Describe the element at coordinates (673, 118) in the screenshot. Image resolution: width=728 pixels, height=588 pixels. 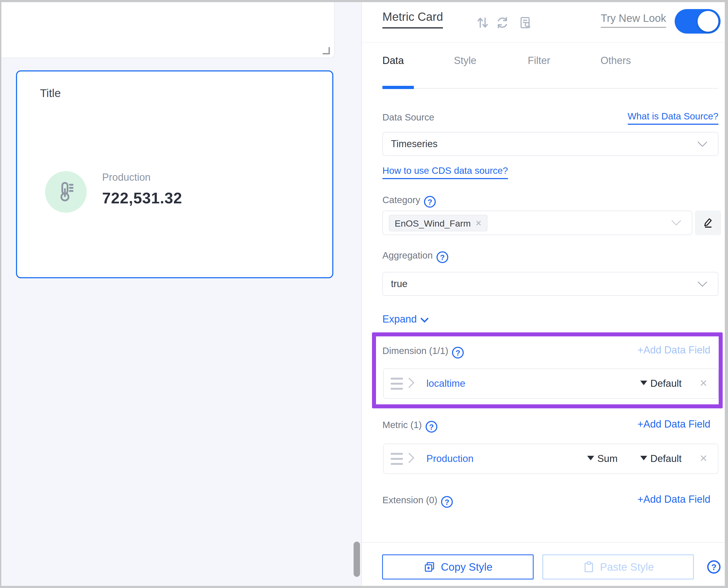
I see `what-is-data-source-link: What is Data Source?` at that location.